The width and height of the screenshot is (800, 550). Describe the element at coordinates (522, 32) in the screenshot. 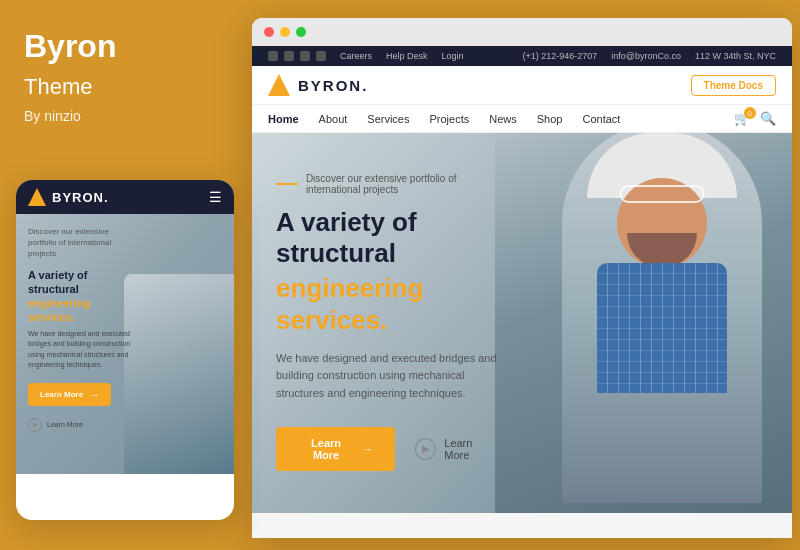

I see `desktop-titlebar` at that location.